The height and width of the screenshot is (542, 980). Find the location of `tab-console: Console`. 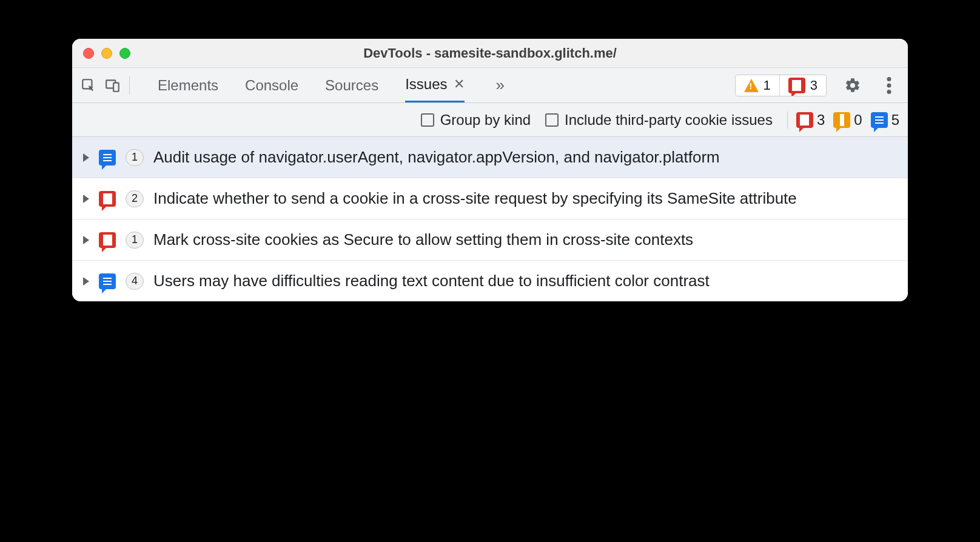

tab-console: Console is located at coordinates (272, 85).